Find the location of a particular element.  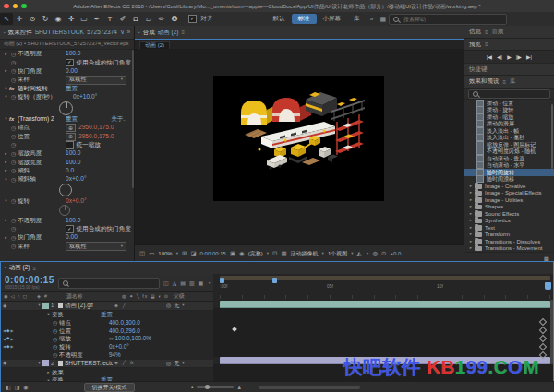

flowchart-icon: ◍ is located at coordinates (375, 255).